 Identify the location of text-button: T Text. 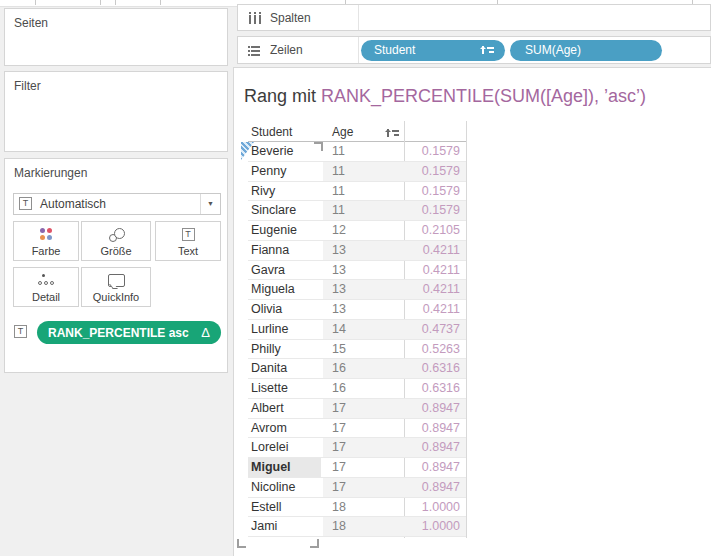
(188, 241).